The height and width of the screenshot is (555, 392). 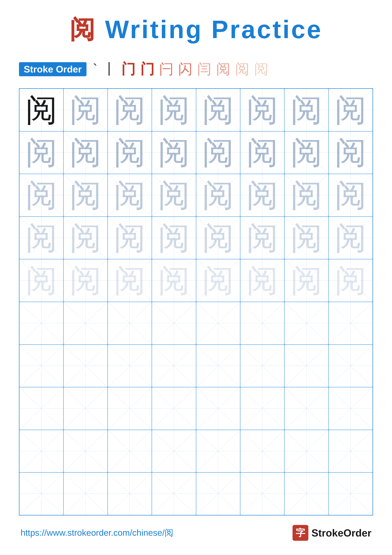 What do you see at coordinates (110, 69) in the screenshot?
I see `stroke-2: 丨` at bounding box center [110, 69].